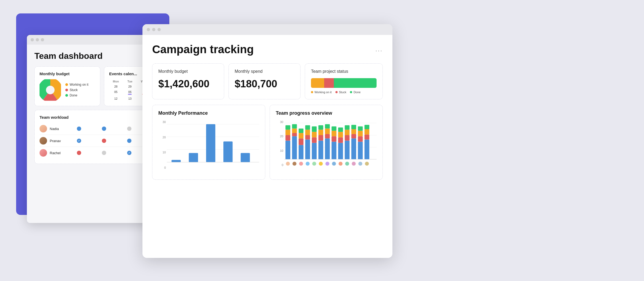 Image resolution: width=644 pixels, height=281 pixels. What do you see at coordinates (77, 90) in the screenshot?
I see `td-budget-legend: Working on it Stuck Done` at bounding box center [77, 90].